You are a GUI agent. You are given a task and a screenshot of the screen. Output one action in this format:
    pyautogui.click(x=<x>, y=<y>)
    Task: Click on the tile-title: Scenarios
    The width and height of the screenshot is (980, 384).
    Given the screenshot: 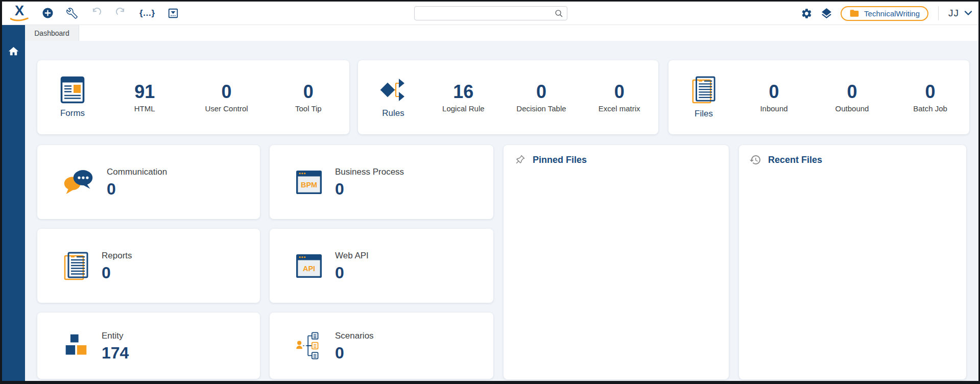 What is the action you would take?
    pyautogui.click(x=354, y=336)
    